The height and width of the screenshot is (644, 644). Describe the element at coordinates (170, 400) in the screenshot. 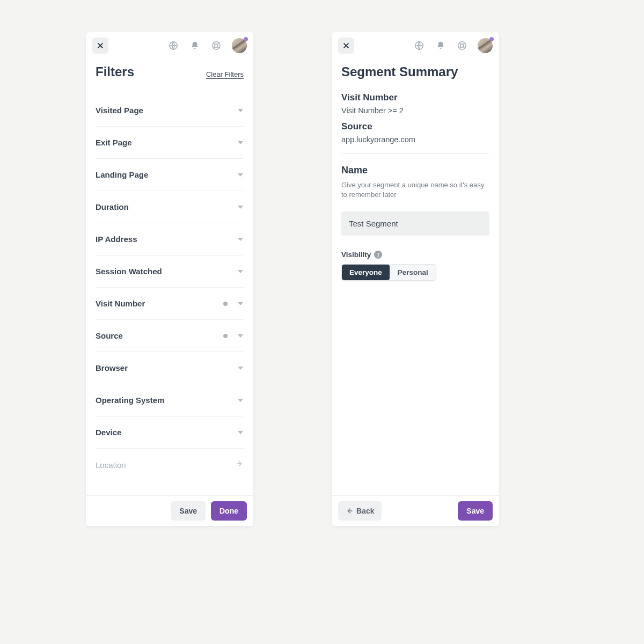

I see `filter-operating-system: Operating System` at that location.